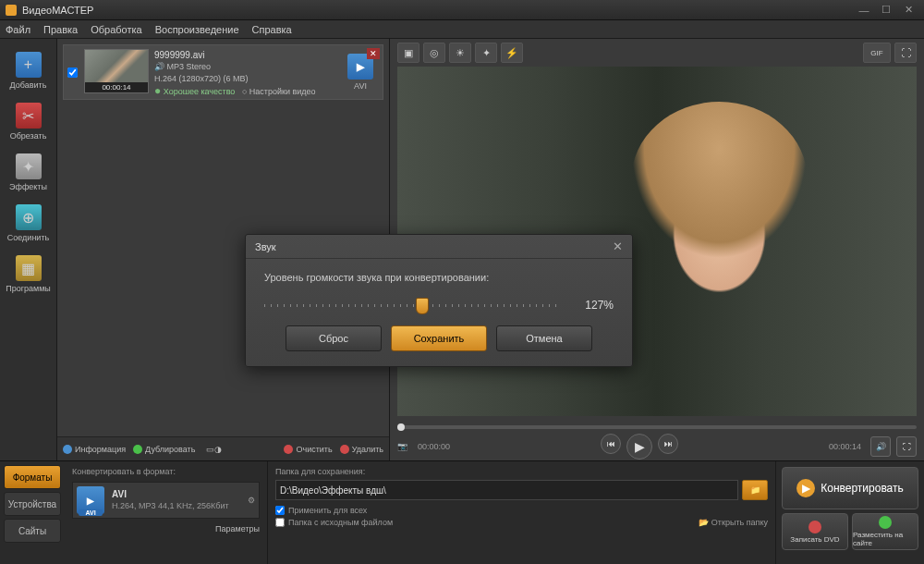 The width and height of the screenshot is (924, 564). Describe the element at coordinates (224, 448) in the screenshot. I see `list-footer: Информация Дублировать ▭◑ Очистить Удали…` at that location.